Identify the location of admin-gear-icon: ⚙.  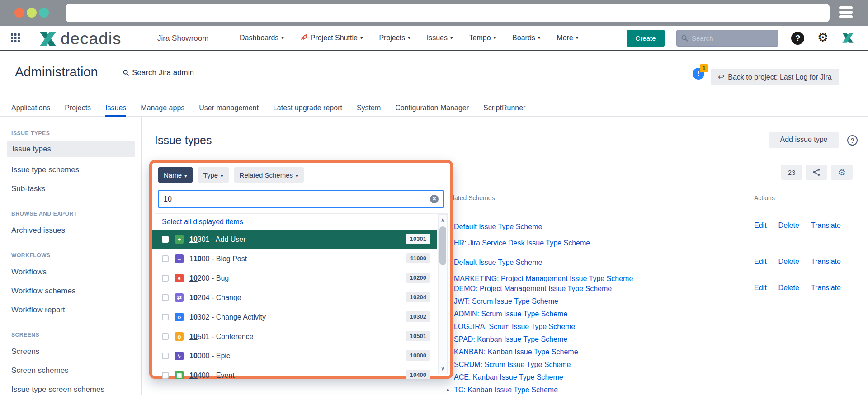
(823, 38).